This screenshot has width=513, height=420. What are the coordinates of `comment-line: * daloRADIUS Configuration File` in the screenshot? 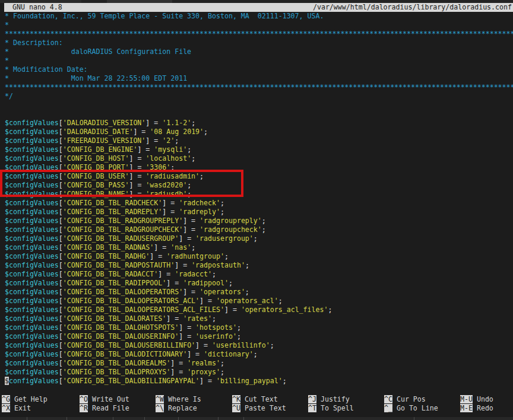 It's located at (259, 52).